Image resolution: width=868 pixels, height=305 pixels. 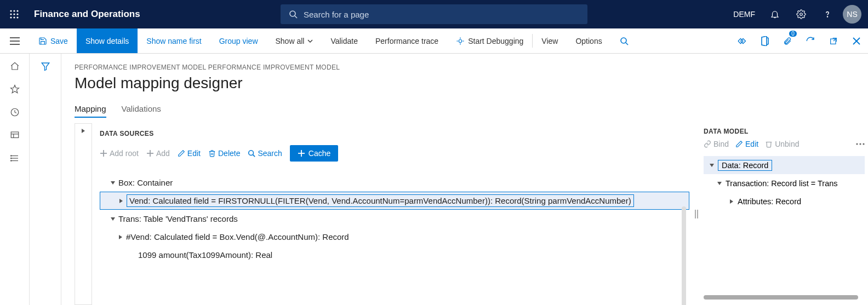 I want to click on dm-heading: DATA MODEL, so click(x=784, y=131).